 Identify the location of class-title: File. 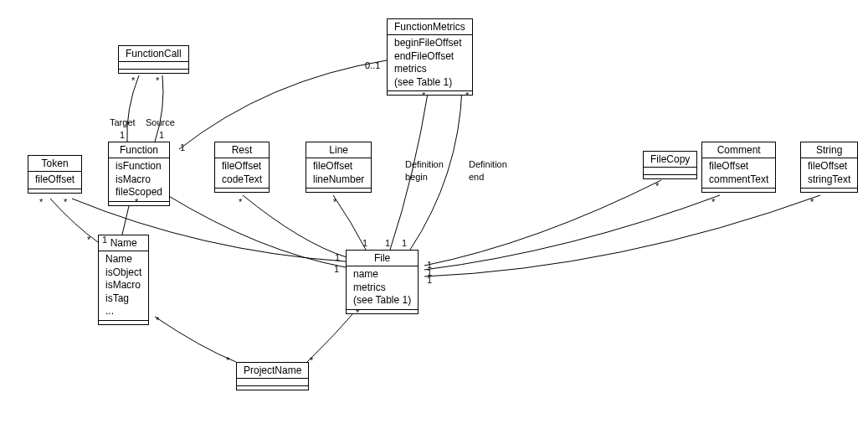
(382, 258).